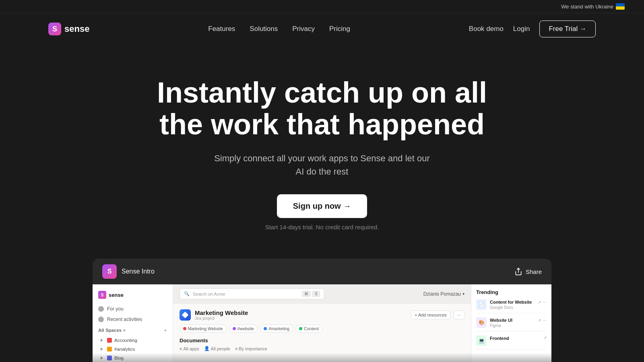 The image size is (644, 362). What do you see at coordinates (189, 348) in the screenshot?
I see `filter-all-apps: ≡ All apps` at bounding box center [189, 348].